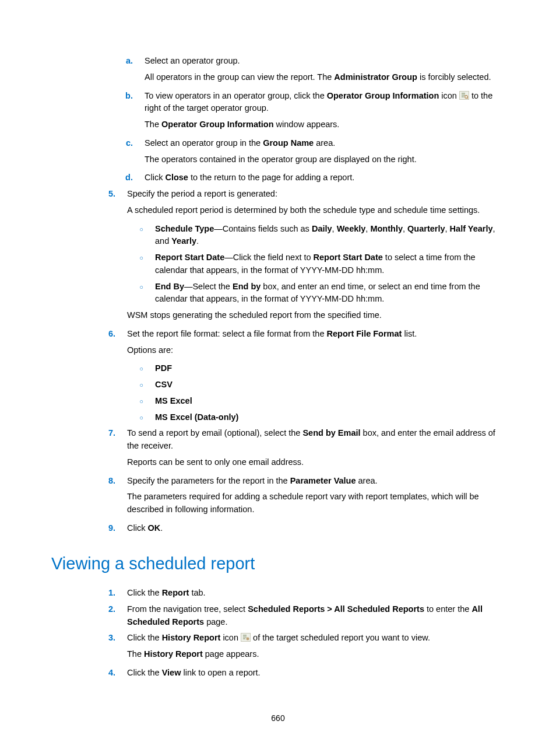 Image resolution: width=556 pixels, height=756 pixels. Describe the element at coordinates (324, 418) in the screenshot. I see `option-text: MS Excel (Data-only)` at that location.